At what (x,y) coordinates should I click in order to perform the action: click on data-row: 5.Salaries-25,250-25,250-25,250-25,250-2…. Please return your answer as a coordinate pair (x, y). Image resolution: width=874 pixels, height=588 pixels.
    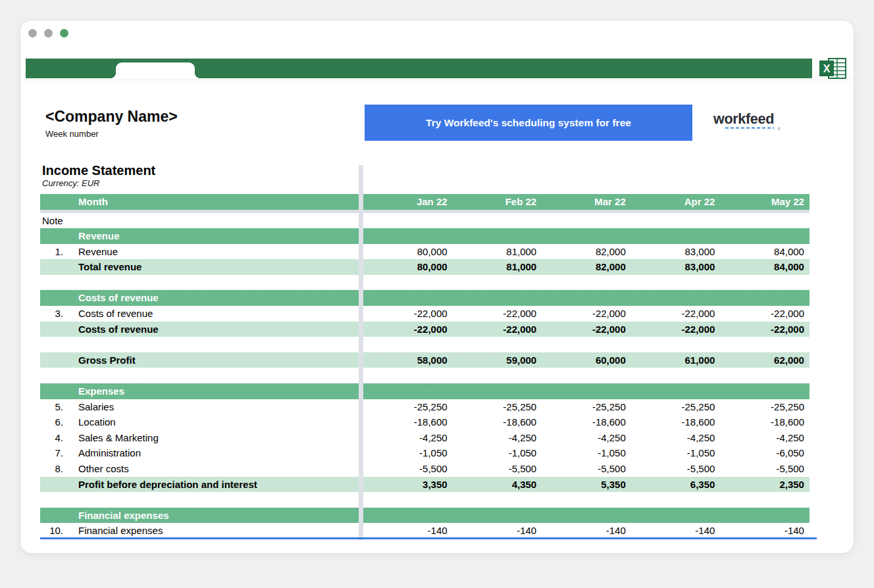
    Looking at the image, I should click on (425, 407).